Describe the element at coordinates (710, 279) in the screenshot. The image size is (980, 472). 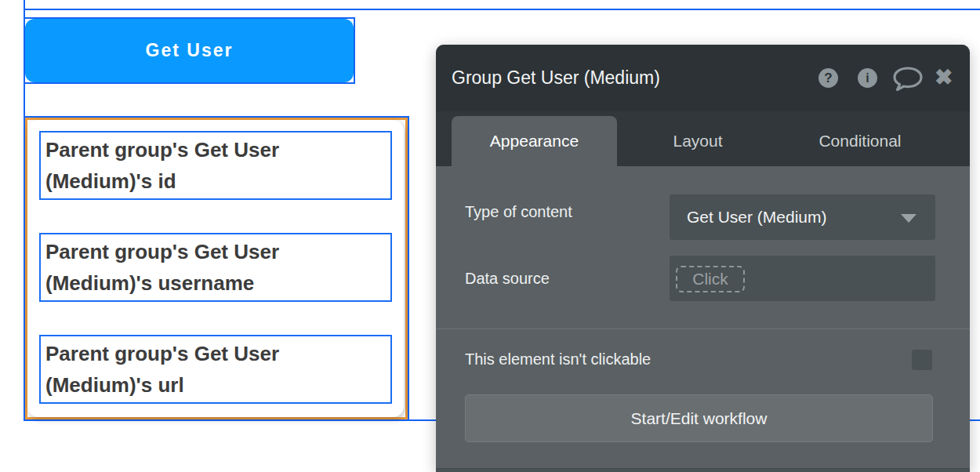
I see `data-source-click-chip: Click` at that location.